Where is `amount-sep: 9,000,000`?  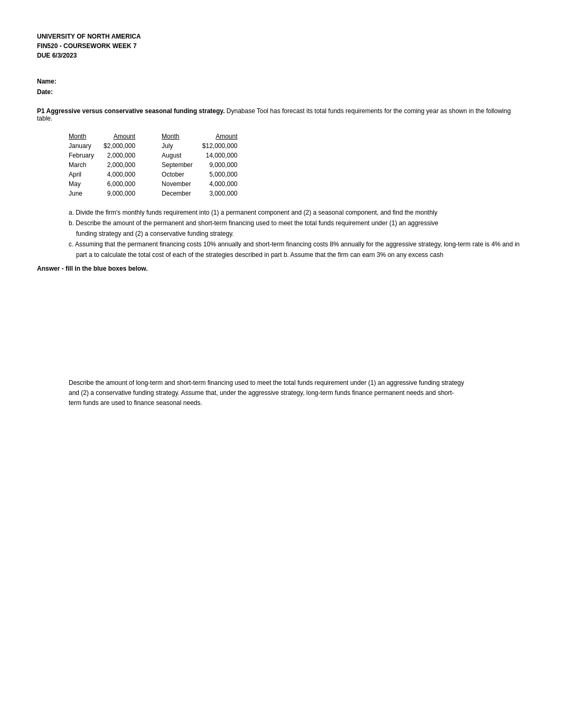
amount-sep: 9,000,000 is located at coordinates (228, 165).